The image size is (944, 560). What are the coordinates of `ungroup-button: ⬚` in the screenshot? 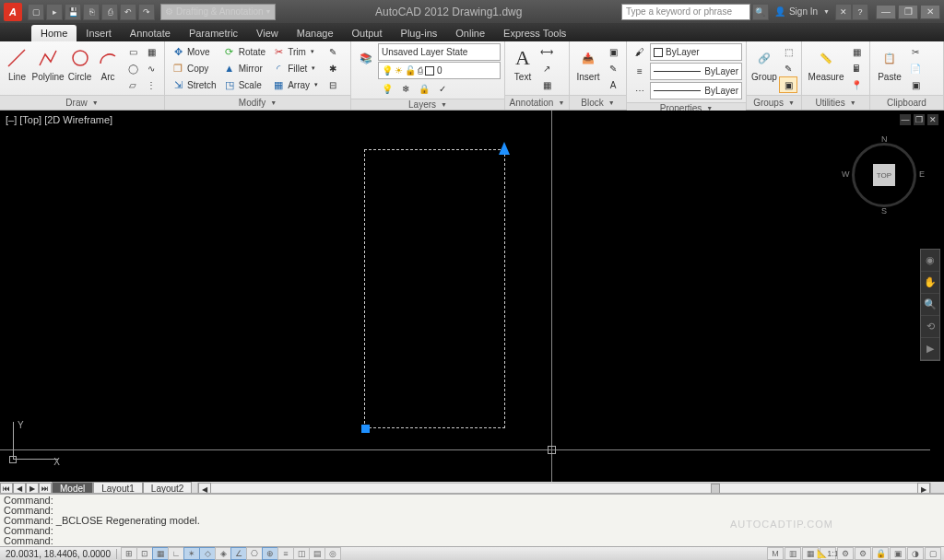 It's located at (788, 52).